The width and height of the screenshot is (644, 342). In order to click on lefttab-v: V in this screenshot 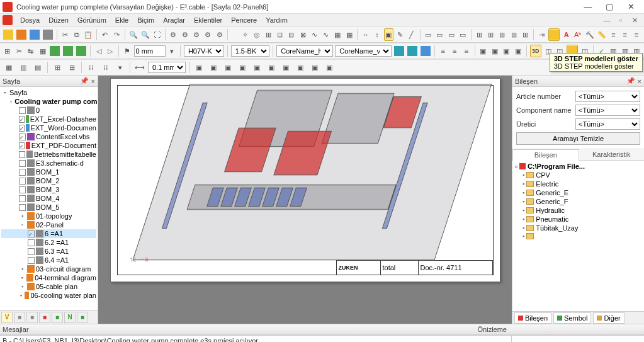, I will do `click(7, 317)`.